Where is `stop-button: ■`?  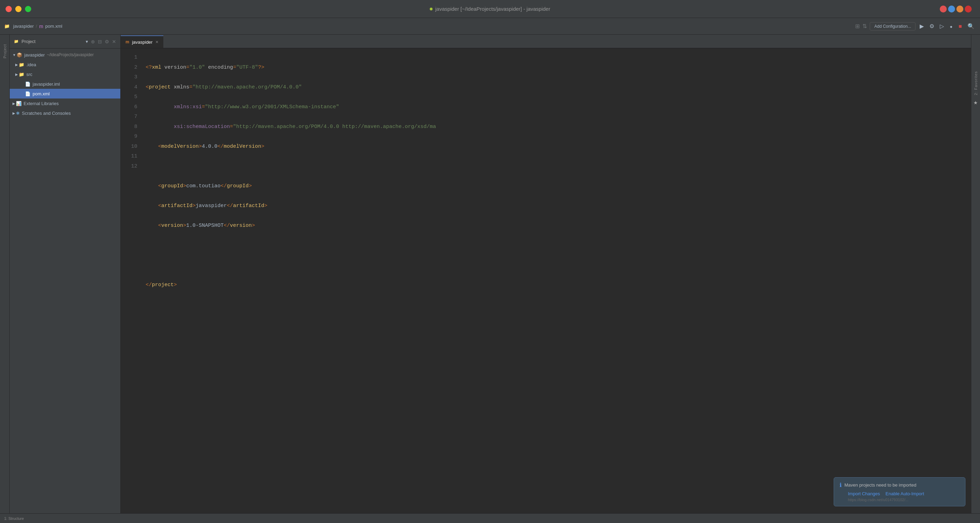
stop-button: ■ is located at coordinates (960, 26).